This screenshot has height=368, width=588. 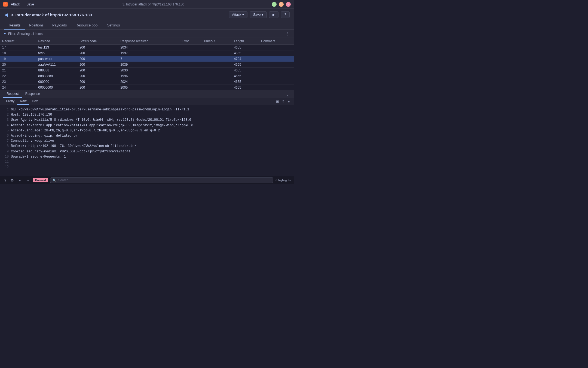 I want to click on help-button: ?, so click(x=285, y=15).